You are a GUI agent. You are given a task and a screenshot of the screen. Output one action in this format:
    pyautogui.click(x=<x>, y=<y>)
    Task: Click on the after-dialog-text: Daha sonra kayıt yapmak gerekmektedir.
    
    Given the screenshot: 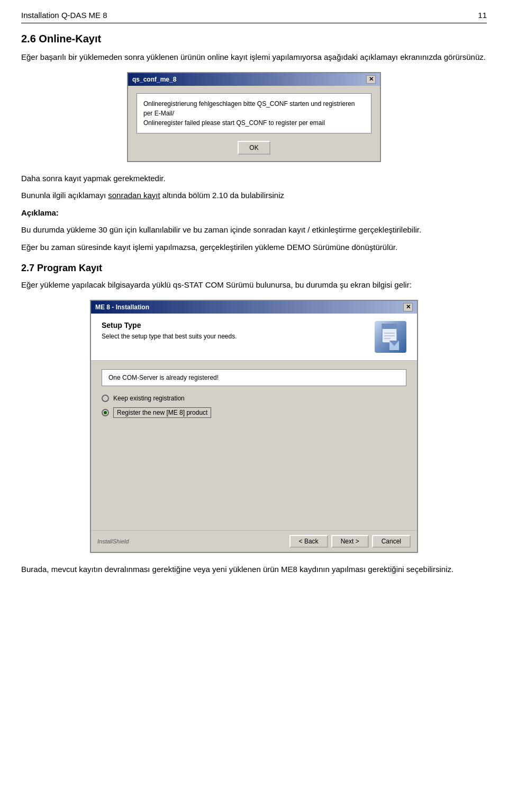 What is the action you would take?
    pyautogui.click(x=254, y=179)
    